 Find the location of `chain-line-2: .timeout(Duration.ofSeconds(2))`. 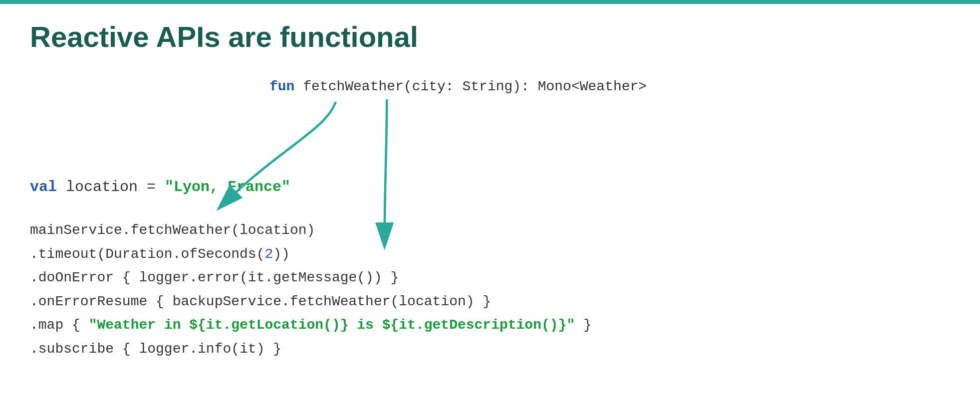

chain-line-2: .timeout(Duration.ofSeconds(2)) is located at coordinates (311, 254).